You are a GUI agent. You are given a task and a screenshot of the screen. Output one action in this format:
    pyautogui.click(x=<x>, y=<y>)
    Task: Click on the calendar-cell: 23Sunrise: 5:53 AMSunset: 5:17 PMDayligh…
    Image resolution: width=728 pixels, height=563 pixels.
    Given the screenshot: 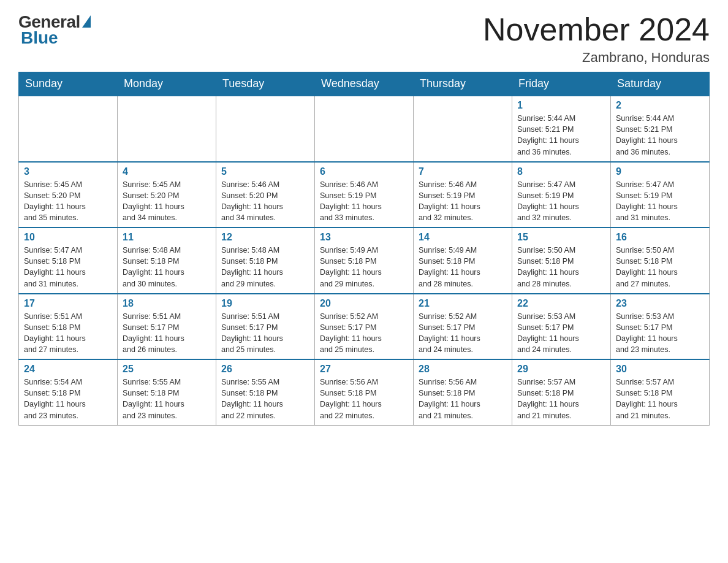 What is the action you would take?
    pyautogui.click(x=661, y=327)
    